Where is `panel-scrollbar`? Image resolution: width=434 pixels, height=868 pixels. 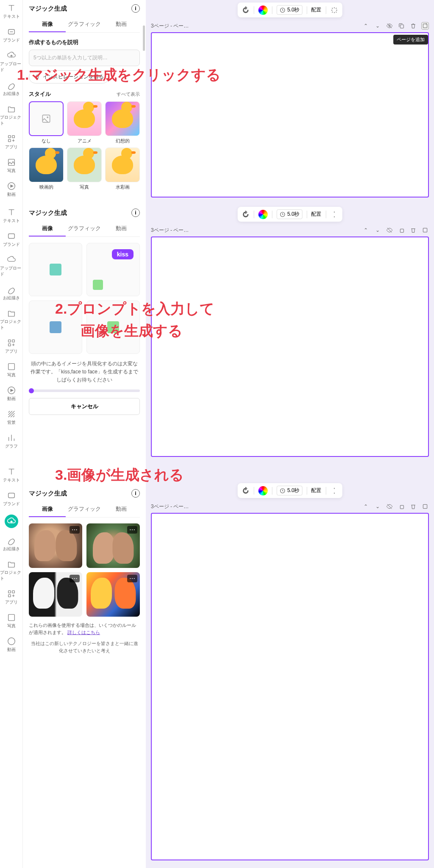
panel-scrollbar is located at coordinates (144, 38).